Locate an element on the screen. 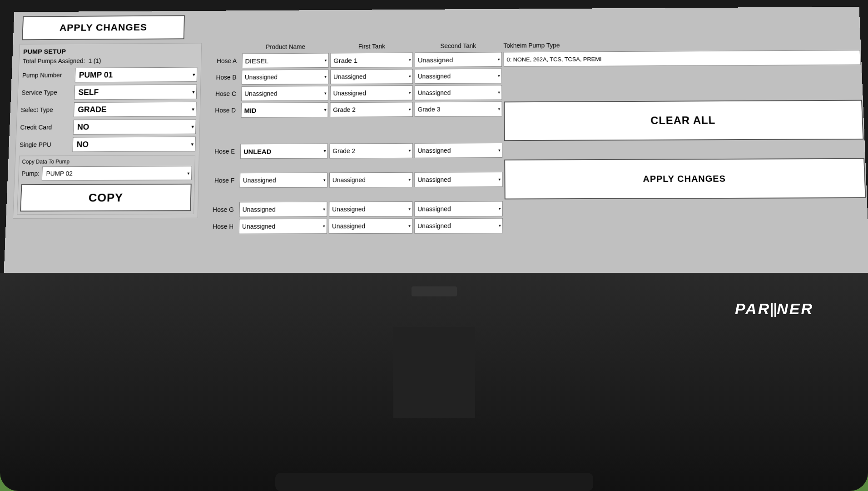  credit-card-row: Credit Card NO ▾ is located at coordinates (108, 127).